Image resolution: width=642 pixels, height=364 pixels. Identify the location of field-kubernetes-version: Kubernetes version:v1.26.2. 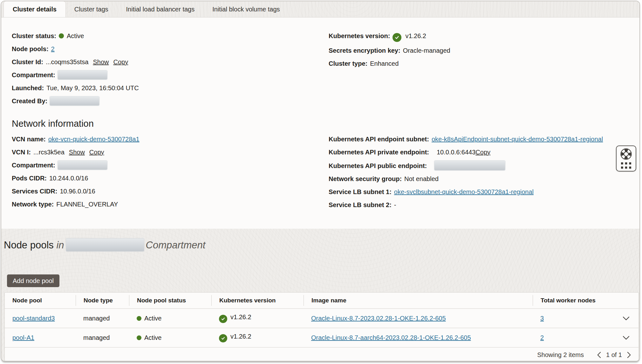
(484, 37).